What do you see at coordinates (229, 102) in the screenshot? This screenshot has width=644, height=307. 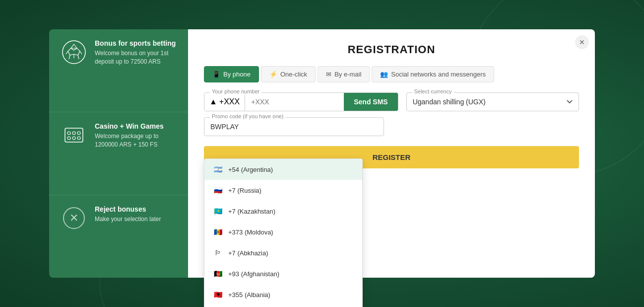 I see `phone-prefix-value: +XXX` at bounding box center [229, 102].